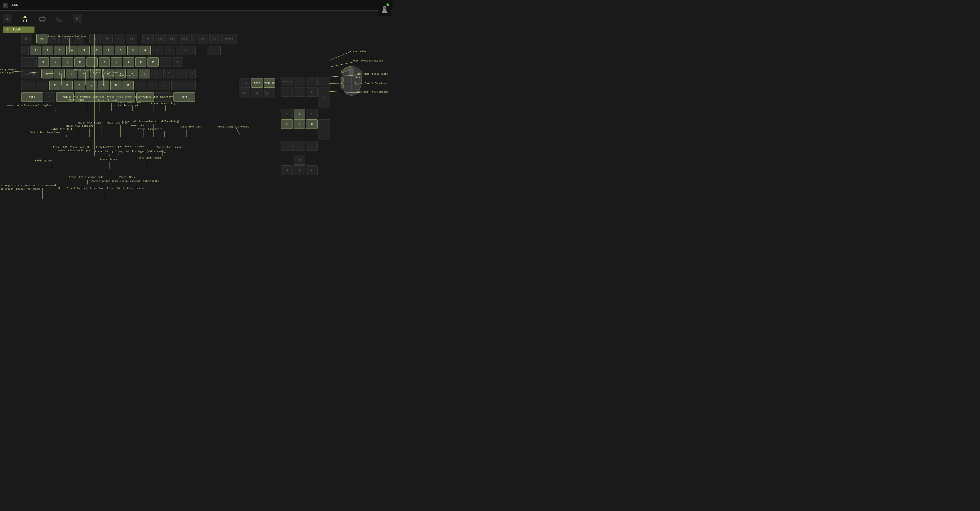 The height and width of the screenshot is (511, 980). What do you see at coordinates (43, 85) in the screenshot?
I see `key-backslash2: \` at bounding box center [43, 85].